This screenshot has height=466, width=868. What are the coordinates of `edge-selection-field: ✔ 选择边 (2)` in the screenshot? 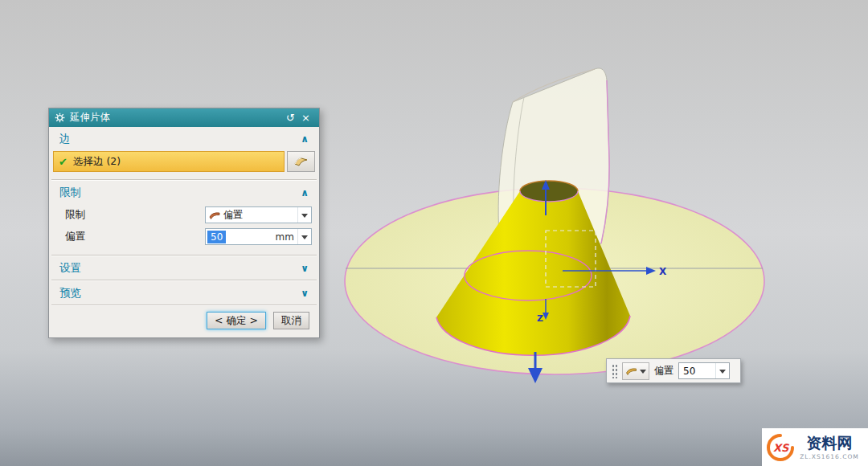 It's located at (169, 161).